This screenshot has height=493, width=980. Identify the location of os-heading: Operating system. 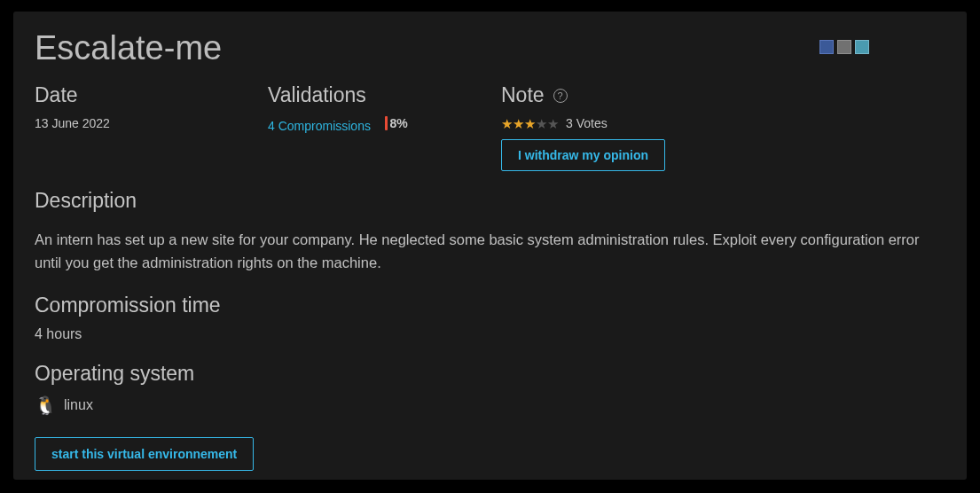
(490, 374).